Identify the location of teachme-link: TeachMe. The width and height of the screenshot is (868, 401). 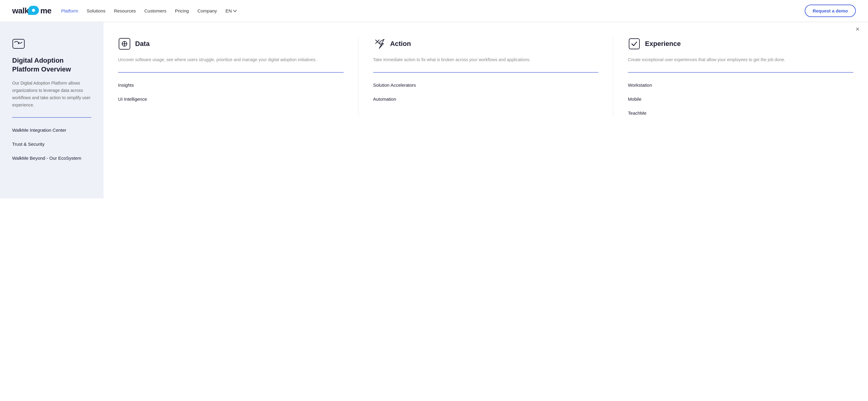
(637, 113).